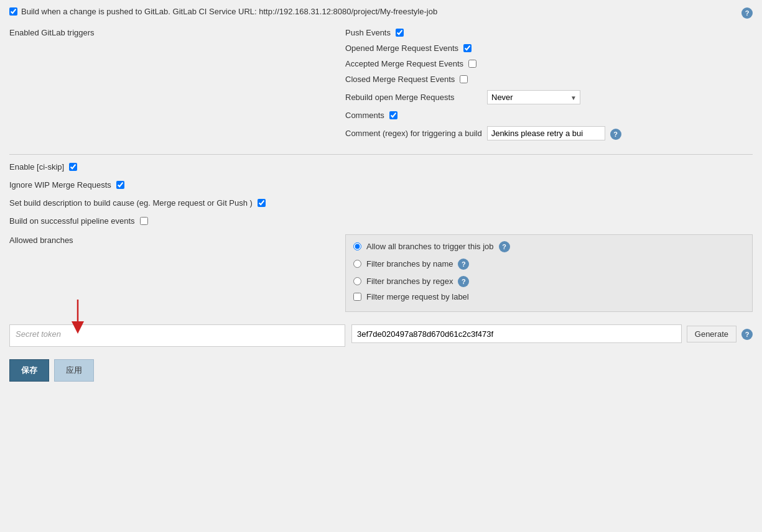  Describe the element at coordinates (468, 48) in the screenshot. I see `opened-merge-checkbox` at that location.